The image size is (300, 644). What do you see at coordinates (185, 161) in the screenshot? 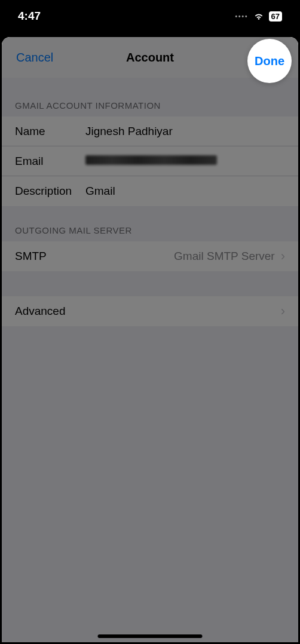
I see `email-value` at bounding box center [185, 161].